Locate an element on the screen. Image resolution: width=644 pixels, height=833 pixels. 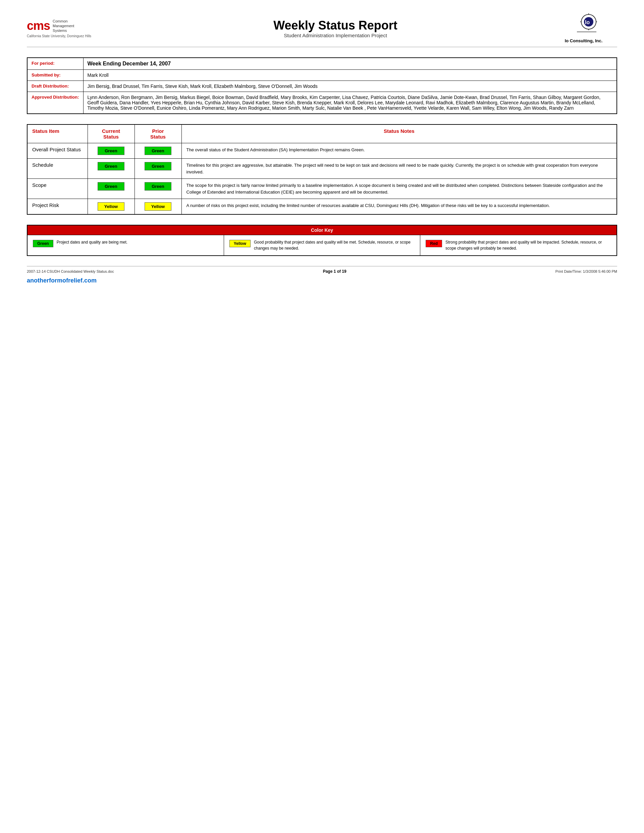
col-header-notes: Status Notes is located at coordinates (399, 134).